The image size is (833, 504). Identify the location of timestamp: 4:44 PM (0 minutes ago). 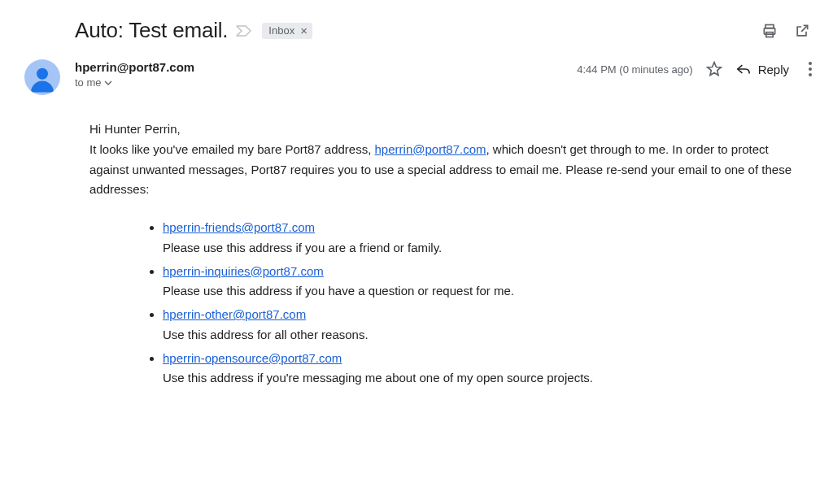
(635, 70).